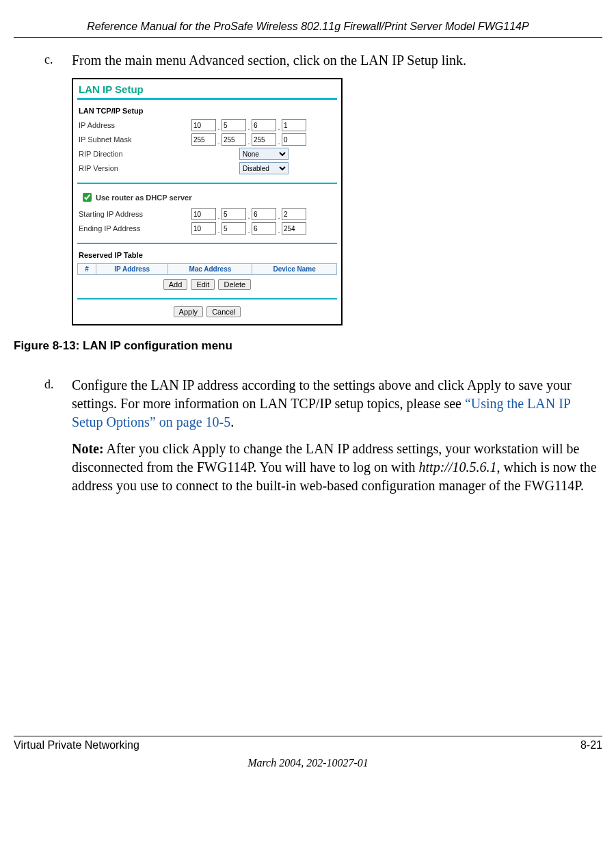  I want to click on label-start-ip: Starting IP Address, so click(134, 214).